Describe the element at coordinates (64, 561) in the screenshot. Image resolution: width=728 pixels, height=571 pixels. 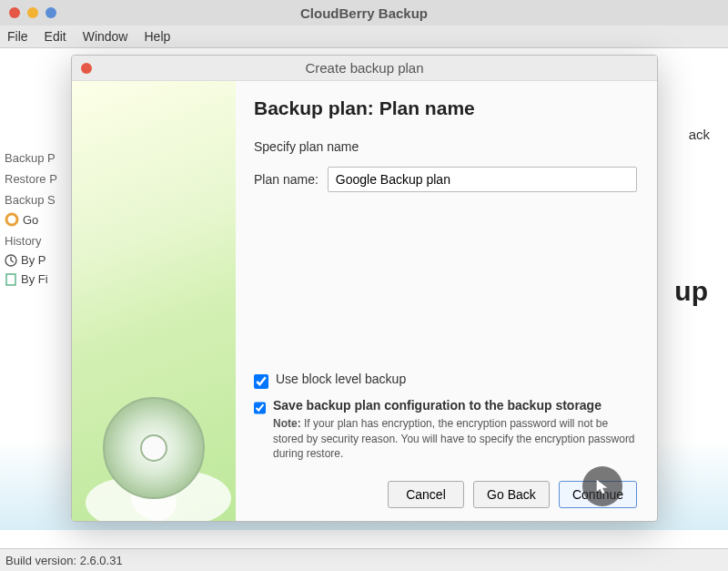
I see `build-version: Build version: 2.6.0.31` at that location.